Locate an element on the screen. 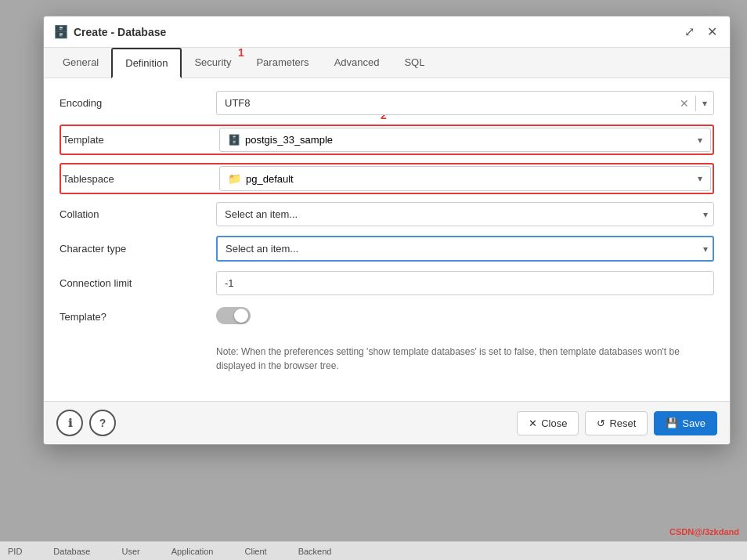  encoding-label: Encoding is located at coordinates (138, 103).